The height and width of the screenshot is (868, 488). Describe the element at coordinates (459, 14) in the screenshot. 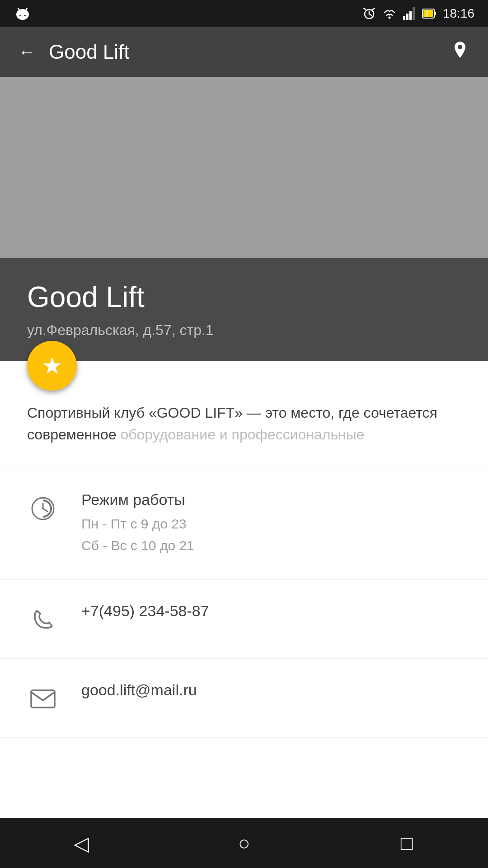

I see `status-time: 18:16` at that location.